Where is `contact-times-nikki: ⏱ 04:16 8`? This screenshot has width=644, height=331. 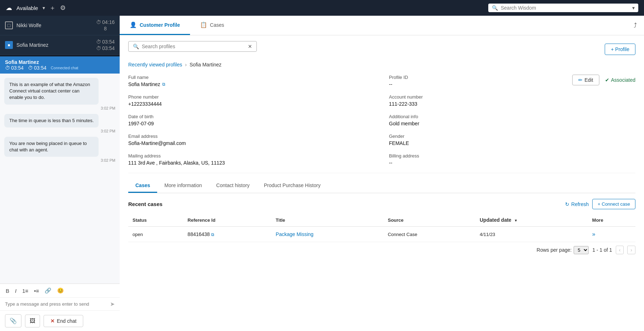
contact-times-nikki: ⏱ 04:16 8 is located at coordinates (105, 25).